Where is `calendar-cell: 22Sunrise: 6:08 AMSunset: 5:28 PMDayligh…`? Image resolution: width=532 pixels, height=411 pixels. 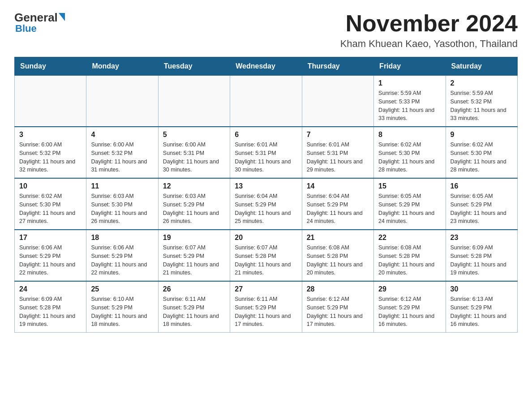 calendar-cell: 22Sunrise: 6:08 AMSunset: 5:28 PMDayligh… is located at coordinates (410, 255).